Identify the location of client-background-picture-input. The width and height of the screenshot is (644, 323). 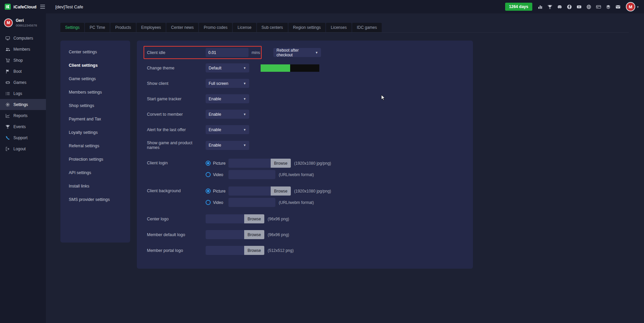
(250, 191).